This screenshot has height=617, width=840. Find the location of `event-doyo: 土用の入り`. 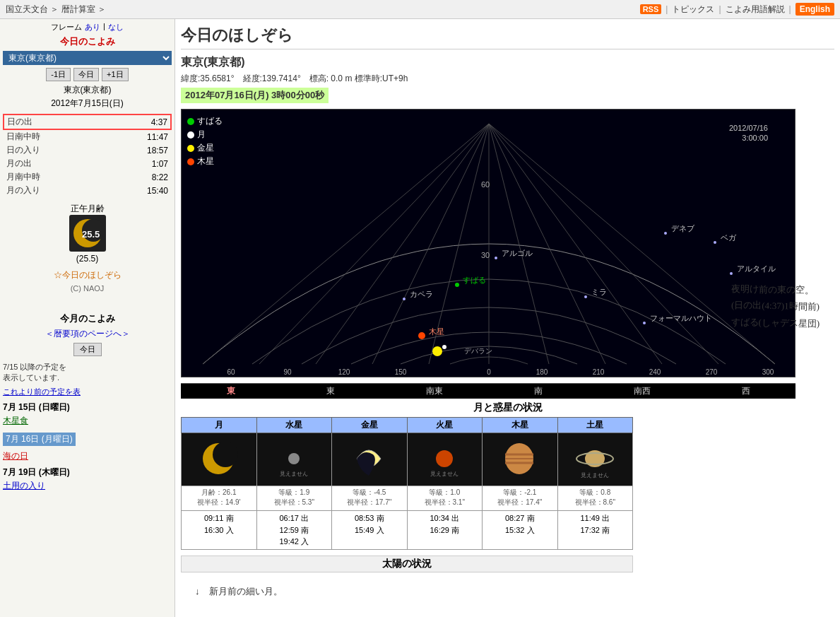

event-doyo: 土用の入り is located at coordinates (88, 486).